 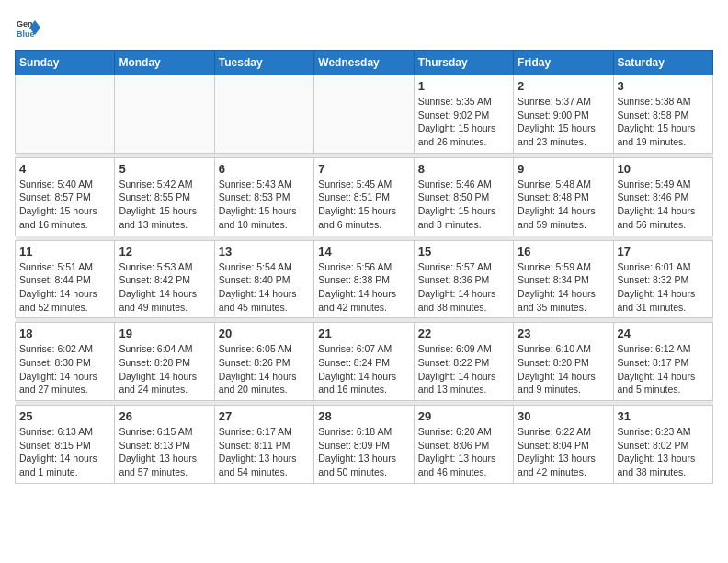 What do you see at coordinates (255, 362) in the screenshot?
I see `sunset: Sunset: 8:26 PM` at bounding box center [255, 362].